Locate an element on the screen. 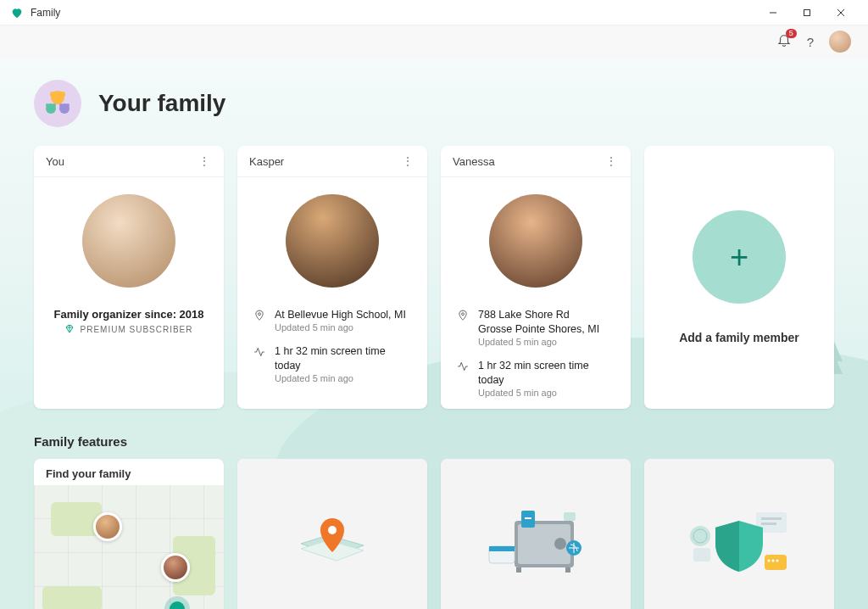 This screenshot has width=868, height=609. member-name: Vanessa is located at coordinates (474, 161).